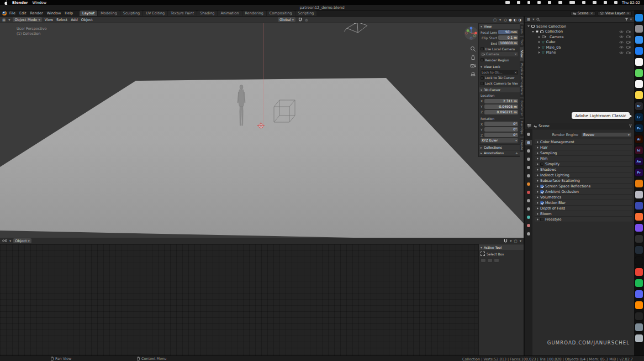  I want to click on editor-type-icon: ▦, so click(529, 19).